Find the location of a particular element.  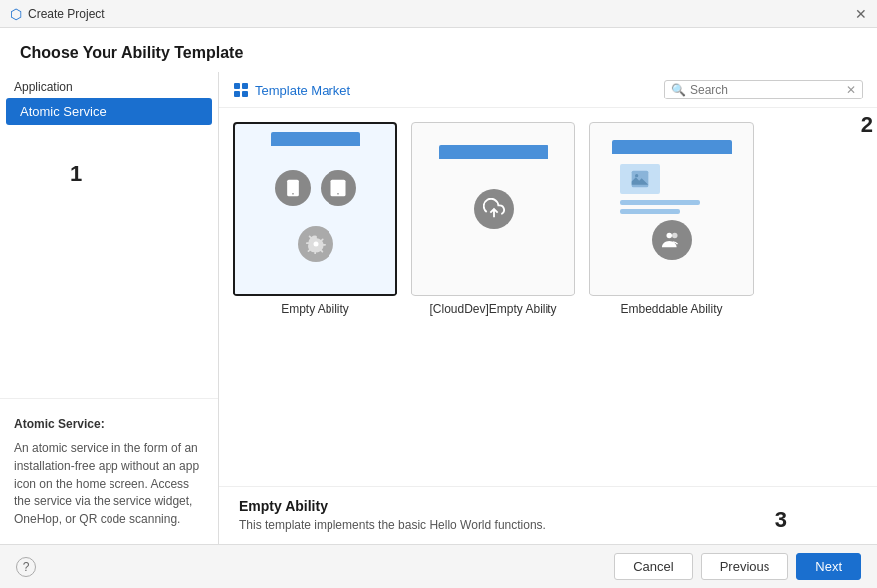

clouddev-icon is located at coordinates (494, 209).